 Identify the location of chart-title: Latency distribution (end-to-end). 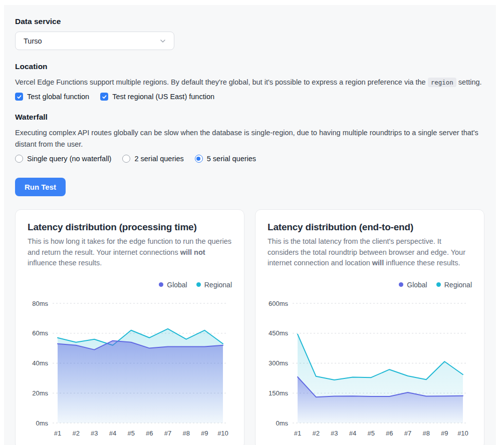
(370, 227).